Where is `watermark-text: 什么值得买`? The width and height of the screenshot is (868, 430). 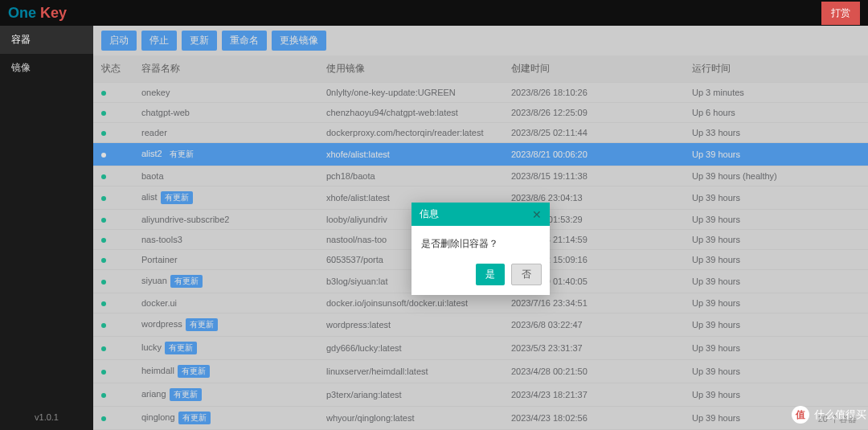
watermark-text: 什么值得买 is located at coordinates (841, 415).